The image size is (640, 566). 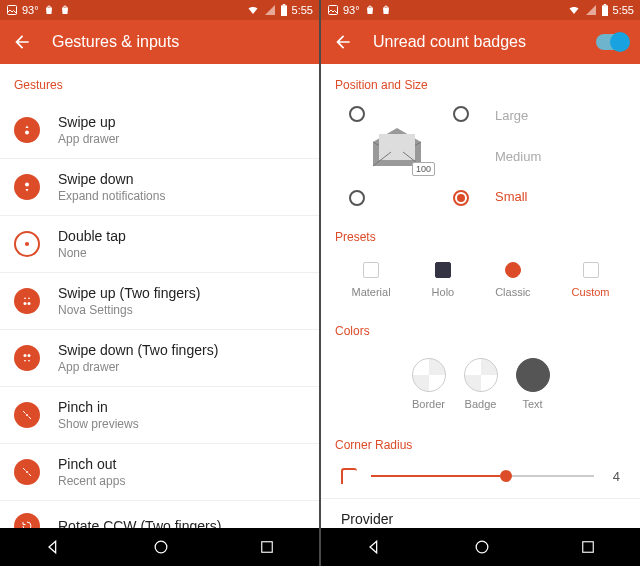 I want to click on wifi-icon, so click(x=574, y=10).